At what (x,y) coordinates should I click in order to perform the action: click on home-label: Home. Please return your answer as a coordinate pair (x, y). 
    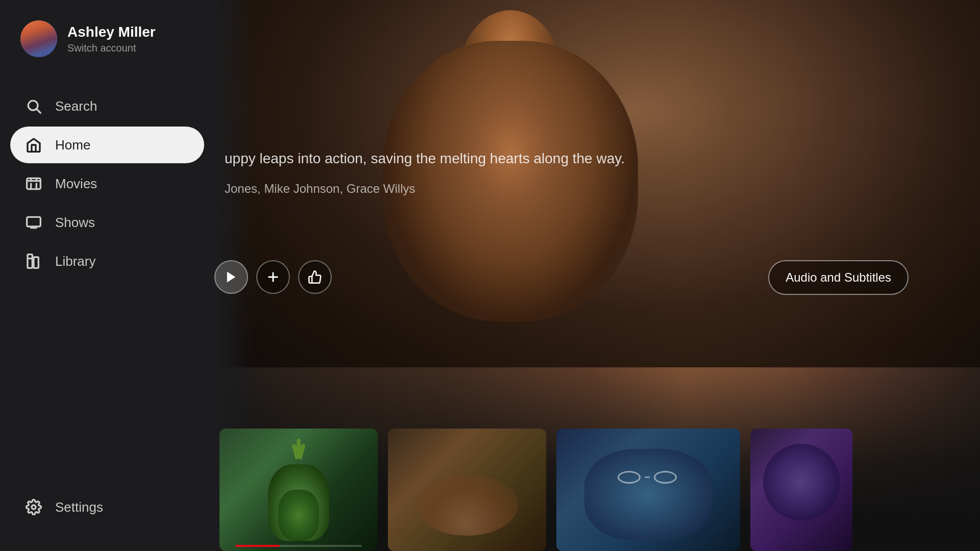
    Looking at the image, I should click on (72, 145).